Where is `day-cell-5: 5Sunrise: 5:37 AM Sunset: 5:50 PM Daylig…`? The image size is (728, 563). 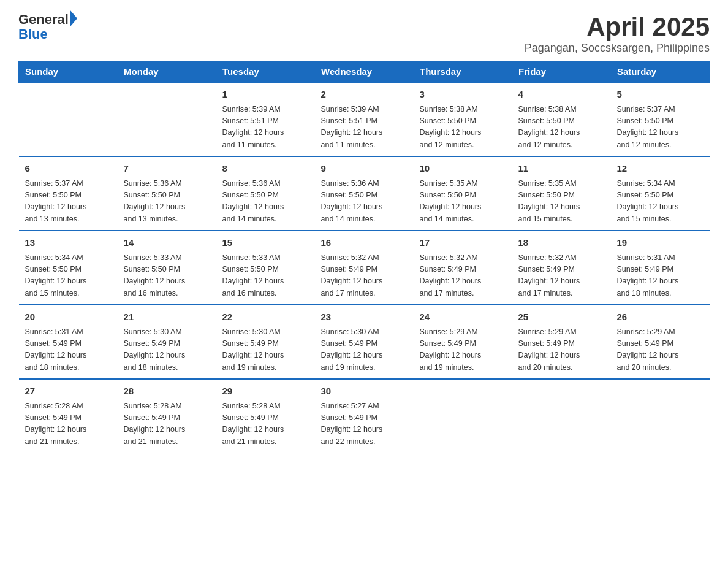 day-cell-5: 5Sunrise: 5:37 AM Sunset: 5:50 PM Daylig… is located at coordinates (661, 119).